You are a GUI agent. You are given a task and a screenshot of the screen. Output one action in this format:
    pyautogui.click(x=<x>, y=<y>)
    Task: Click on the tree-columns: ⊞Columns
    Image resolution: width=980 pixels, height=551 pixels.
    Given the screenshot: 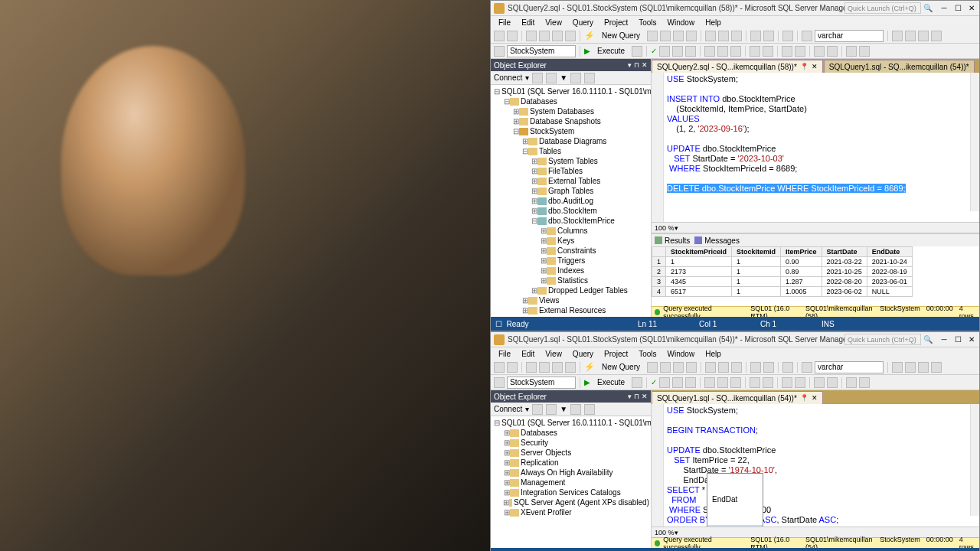 What is the action you would take?
    pyautogui.click(x=571, y=231)
    